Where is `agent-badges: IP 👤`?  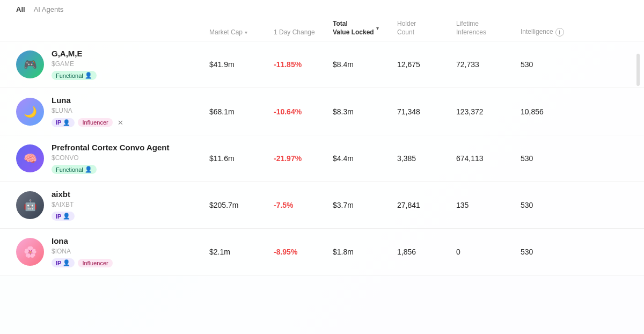 agent-badges: IP 👤 is located at coordinates (63, 216).